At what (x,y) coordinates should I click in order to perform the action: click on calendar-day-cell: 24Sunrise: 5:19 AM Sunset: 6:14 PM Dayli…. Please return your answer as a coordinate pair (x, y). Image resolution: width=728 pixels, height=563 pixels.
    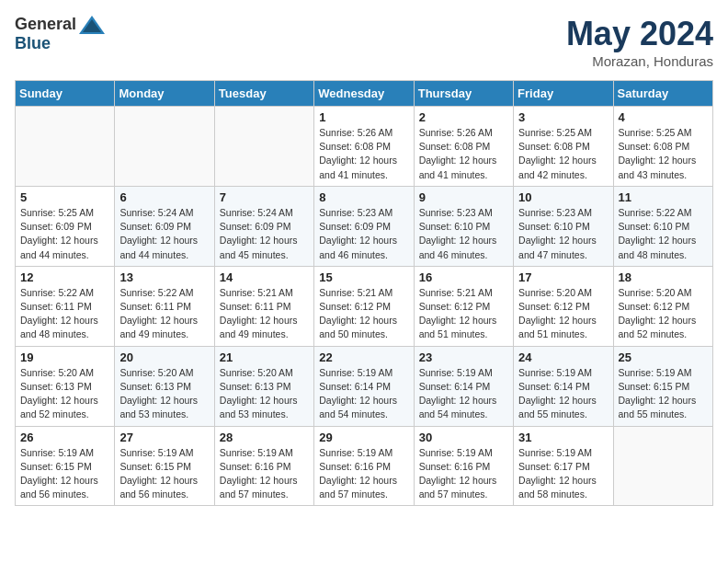
    Looking at the image, I should click on (563, 386).